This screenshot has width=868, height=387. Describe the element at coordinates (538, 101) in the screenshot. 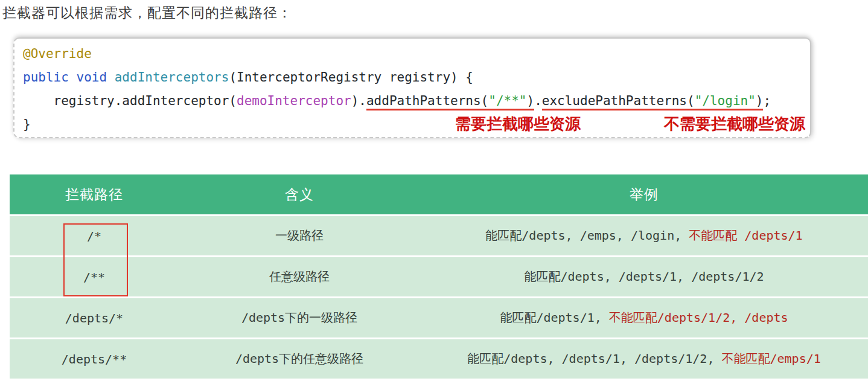

I see `code-text-token: .` at that location.